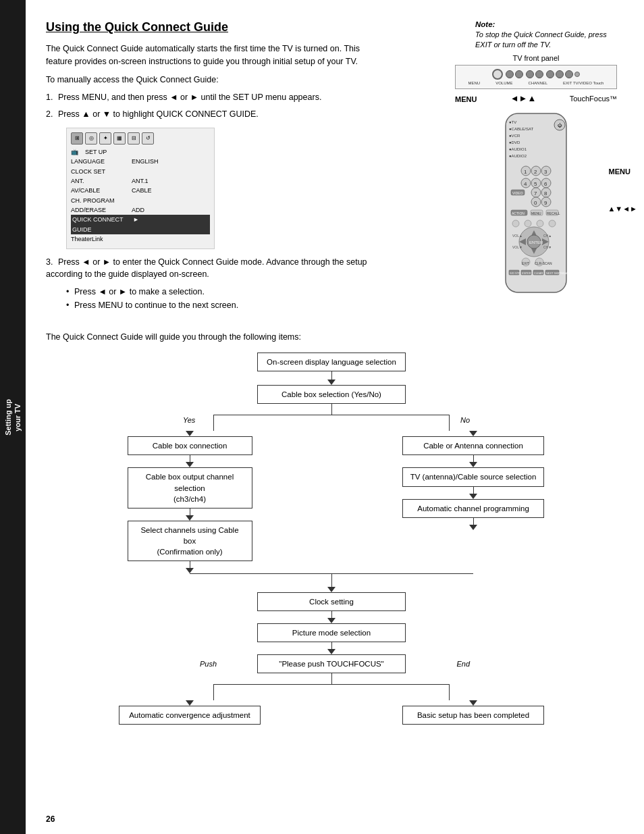  I want to click on svg-text: ACTION, so click(518, 213).